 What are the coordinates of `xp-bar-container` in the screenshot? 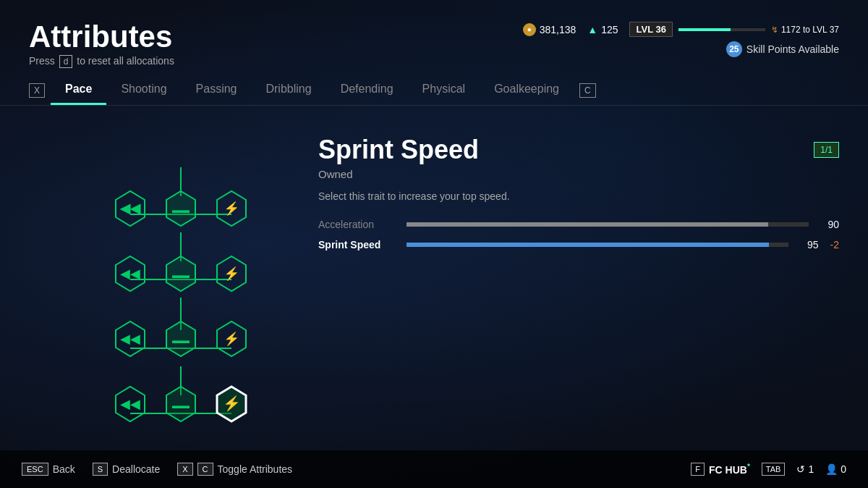 It's located at (722, 30).